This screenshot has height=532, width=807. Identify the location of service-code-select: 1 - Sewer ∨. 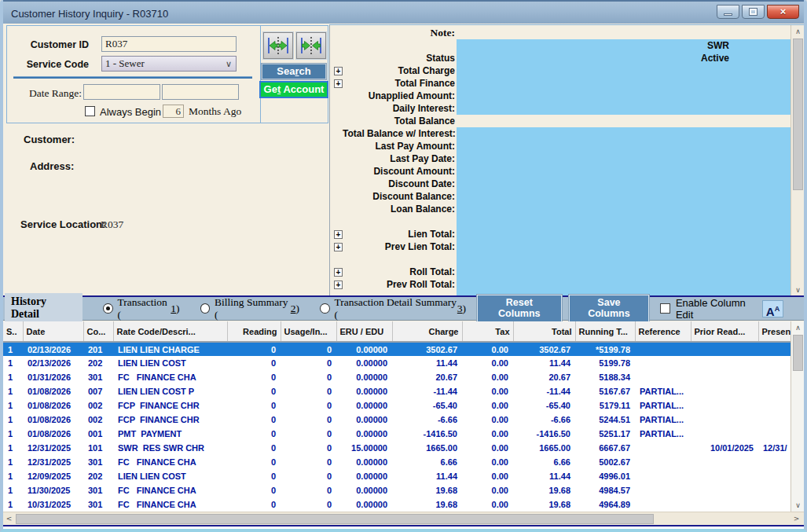
(169, 64).